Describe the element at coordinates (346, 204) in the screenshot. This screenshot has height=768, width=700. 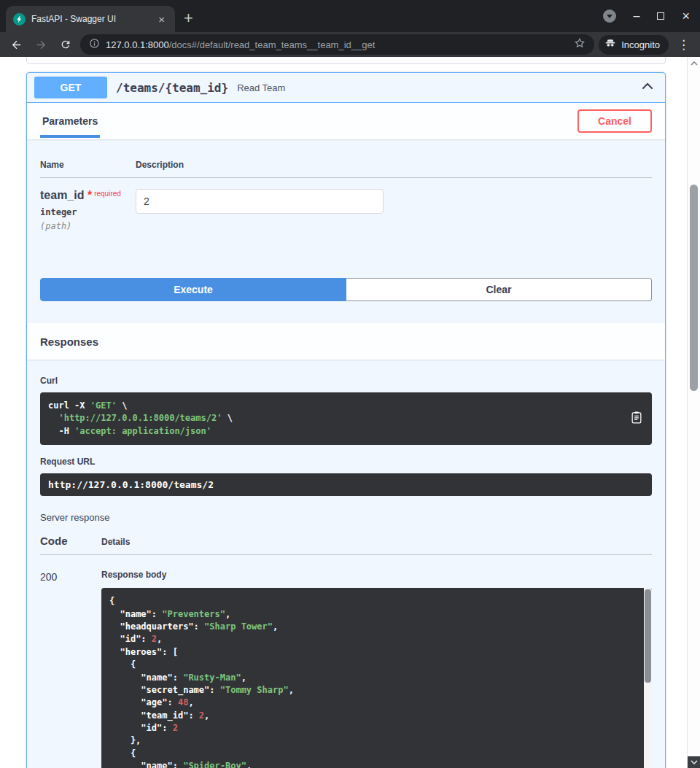
I see `parameter-row: team_id *required integer (path)` at that location.